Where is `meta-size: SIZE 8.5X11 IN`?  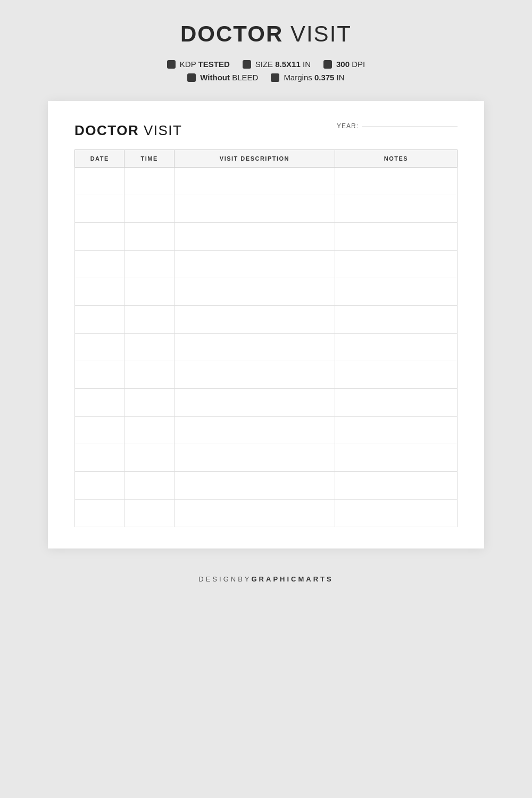
meta-size: SIZE 8.5X11 IN is located at coordinates (277, 64).